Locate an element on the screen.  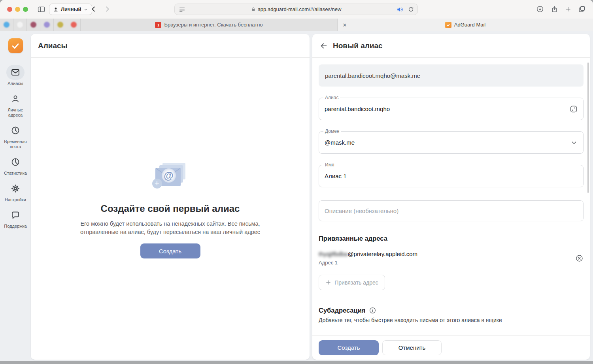
sidebar-item-statistics: Статистика is located at coordinates (15, 165).